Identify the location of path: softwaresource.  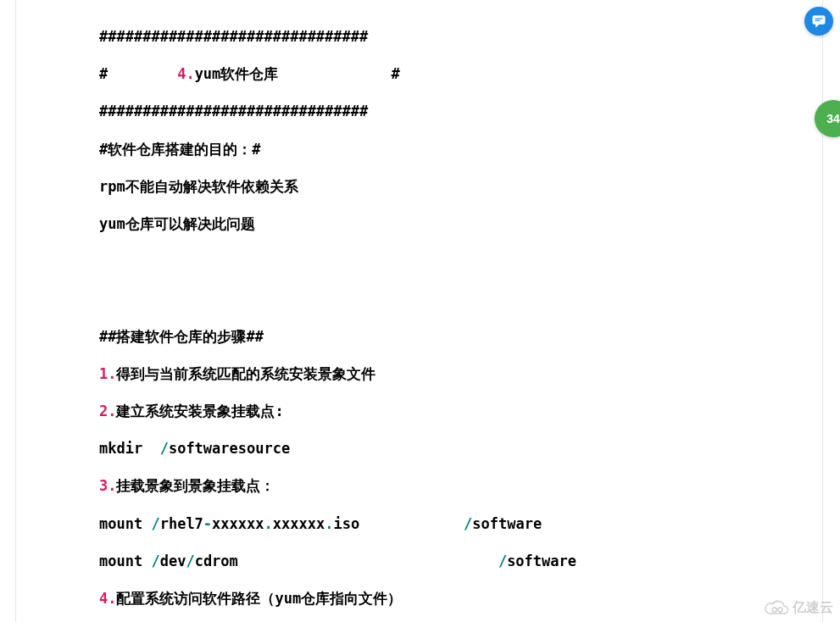
(229, 448).